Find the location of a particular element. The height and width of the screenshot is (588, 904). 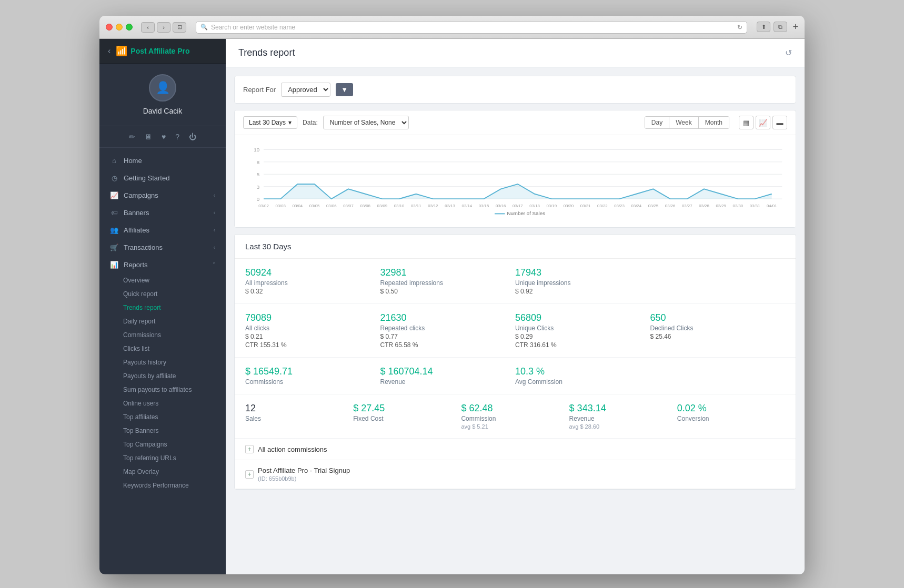

power-icon: ⏻ is located at coordinates (193, 137).